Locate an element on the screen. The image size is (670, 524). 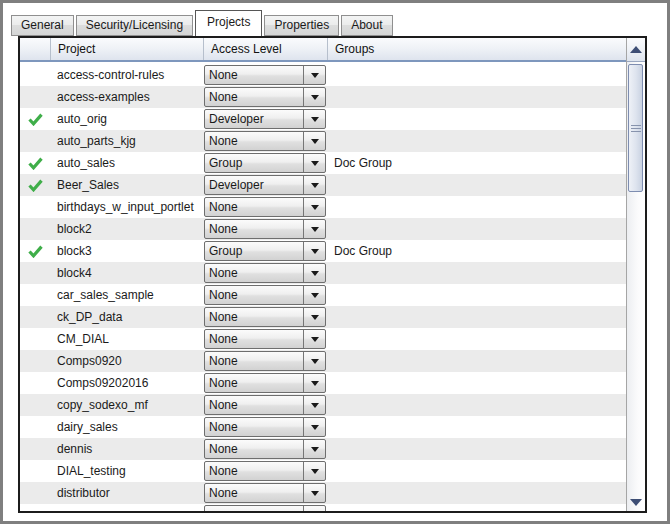
project-name: auto_sales is located at coordinates (126, 163).